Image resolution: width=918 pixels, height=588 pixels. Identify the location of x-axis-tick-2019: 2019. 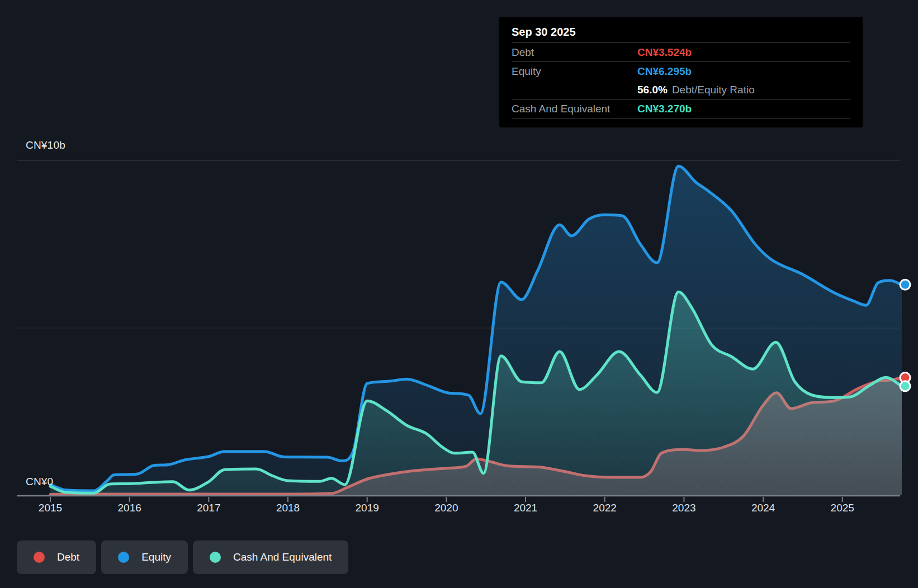
(367, 508).